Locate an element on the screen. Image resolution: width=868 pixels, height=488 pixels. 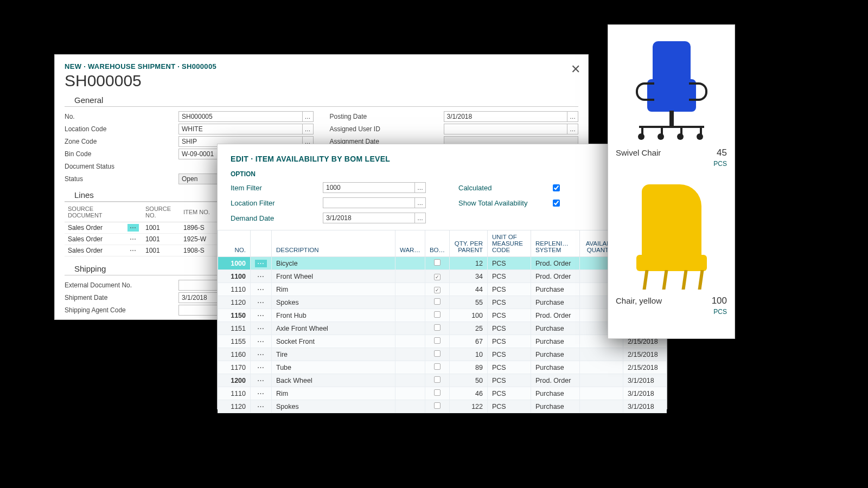
option-title: OPTION is located at coordinates (442, 175).